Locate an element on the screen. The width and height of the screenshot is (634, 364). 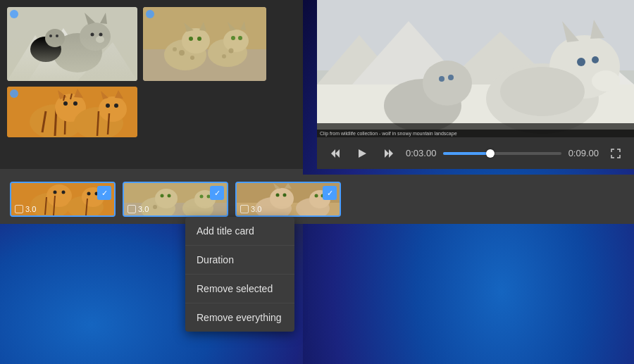
rewind-button is located at coordinates (335, 153).